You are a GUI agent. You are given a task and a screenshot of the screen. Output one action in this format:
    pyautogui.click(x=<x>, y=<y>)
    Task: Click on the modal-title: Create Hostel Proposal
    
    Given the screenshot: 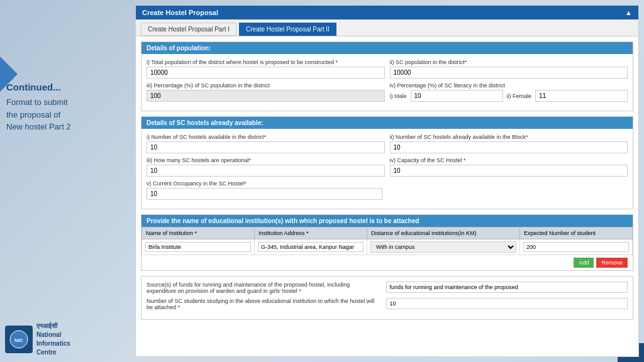 What is the action you would take?
    pyautogui.click(x=180, y=13)
    